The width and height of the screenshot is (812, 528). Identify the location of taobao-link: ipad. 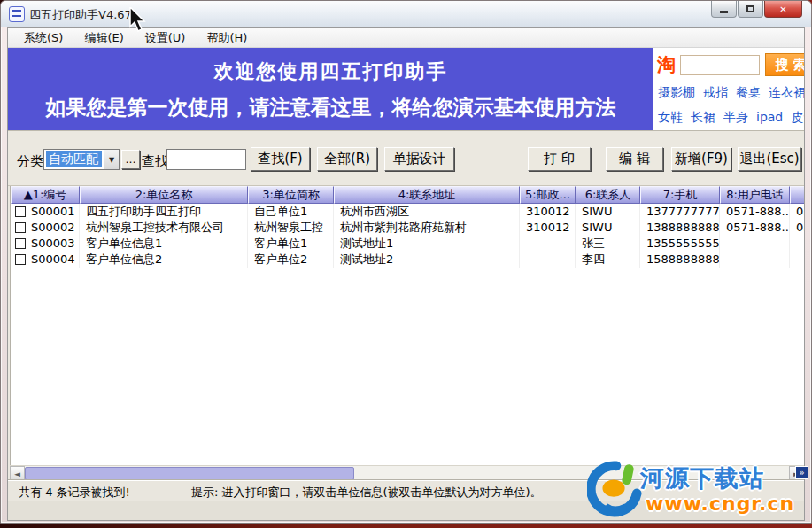
(769, 118).